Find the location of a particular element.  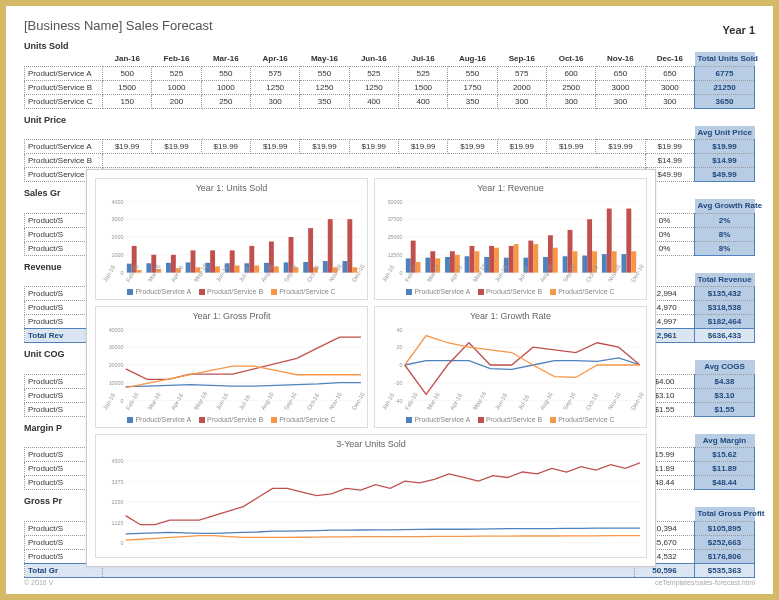

svg-text: 20 is located at coordinates (400, 347).